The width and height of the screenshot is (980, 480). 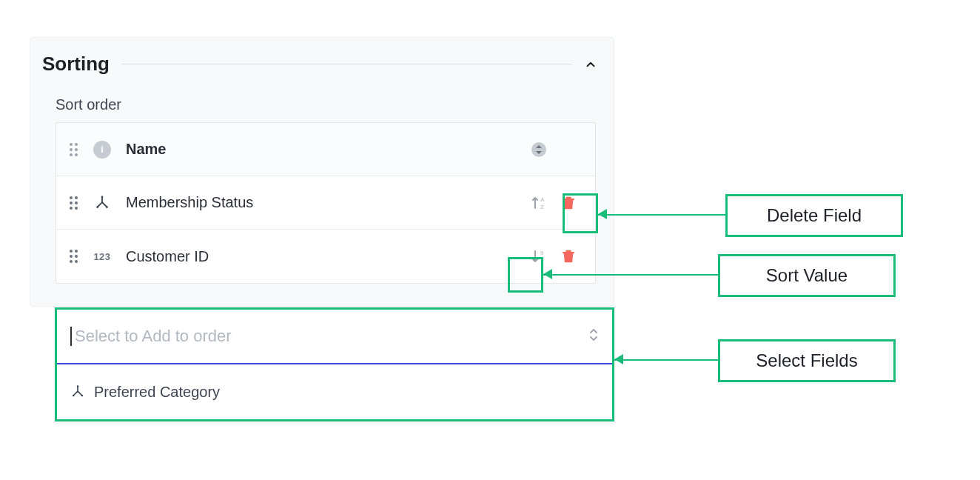 What do you see at coordinates (346, 64) in the screenshot?
I see `divider` at bounding box center [346, 64].